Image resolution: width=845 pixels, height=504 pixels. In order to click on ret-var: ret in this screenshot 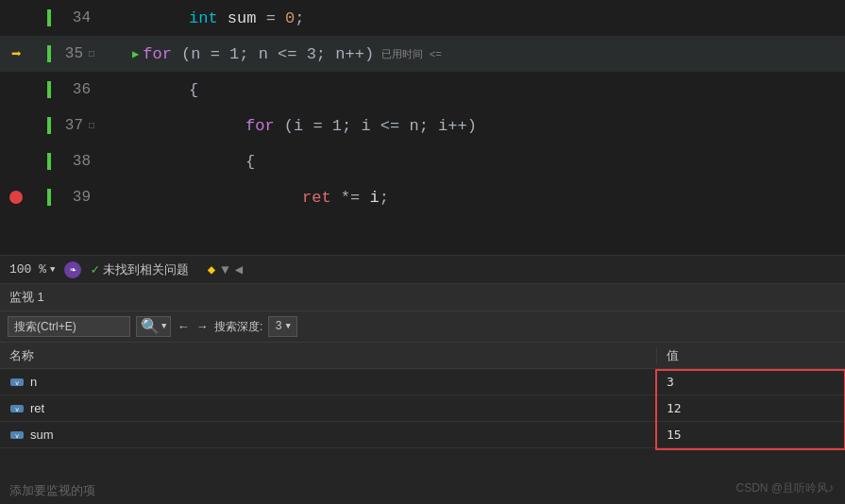, I will do `click(317, 198)`.